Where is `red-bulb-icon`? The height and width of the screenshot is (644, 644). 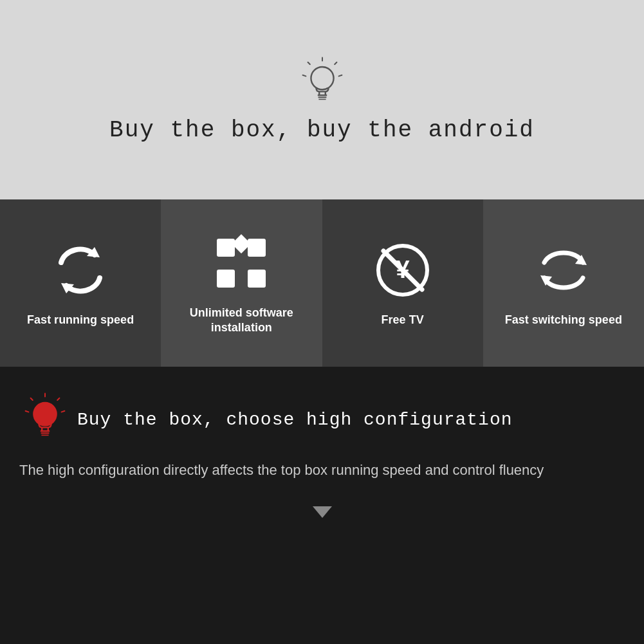 red-bulb-icon is located at coordinates (45, 419).